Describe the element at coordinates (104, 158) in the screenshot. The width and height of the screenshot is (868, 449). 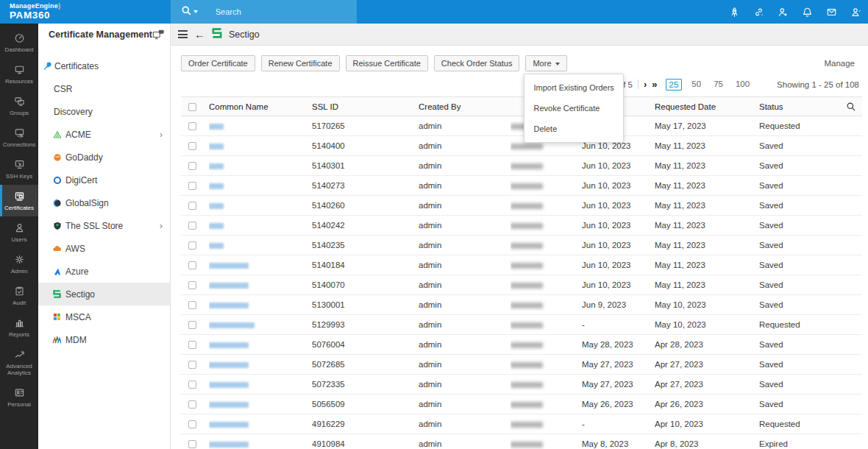
I see `sub-sidebar-item-godaddy: GoDaddy` at that location.